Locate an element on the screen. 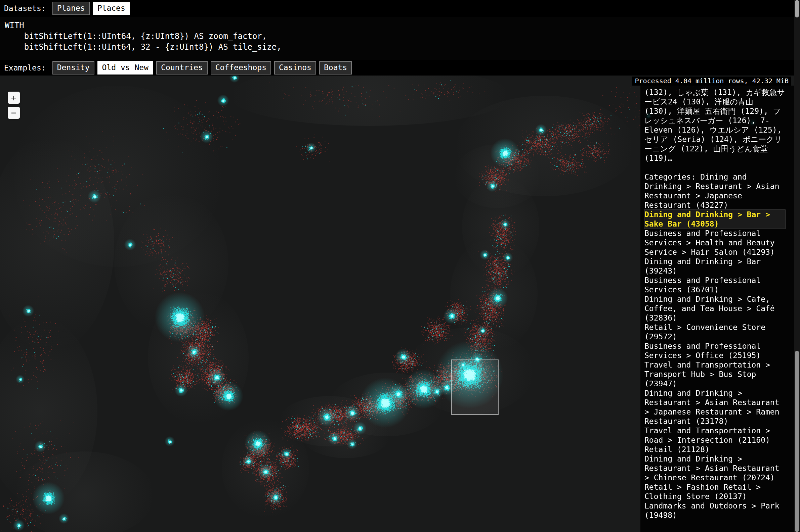 The height and width of the screenshot is (532, 800). category-item: Categories: Dining and Drinking > Restau… is located at coordinates (715, 191).